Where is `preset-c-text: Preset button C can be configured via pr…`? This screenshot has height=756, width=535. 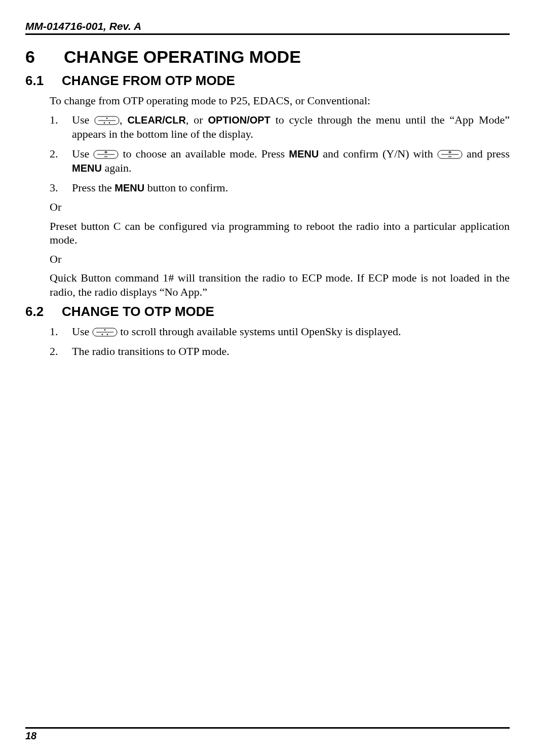
preset-c-text: Preset button C can be configured via pr… is located at coordinates (280, 233).